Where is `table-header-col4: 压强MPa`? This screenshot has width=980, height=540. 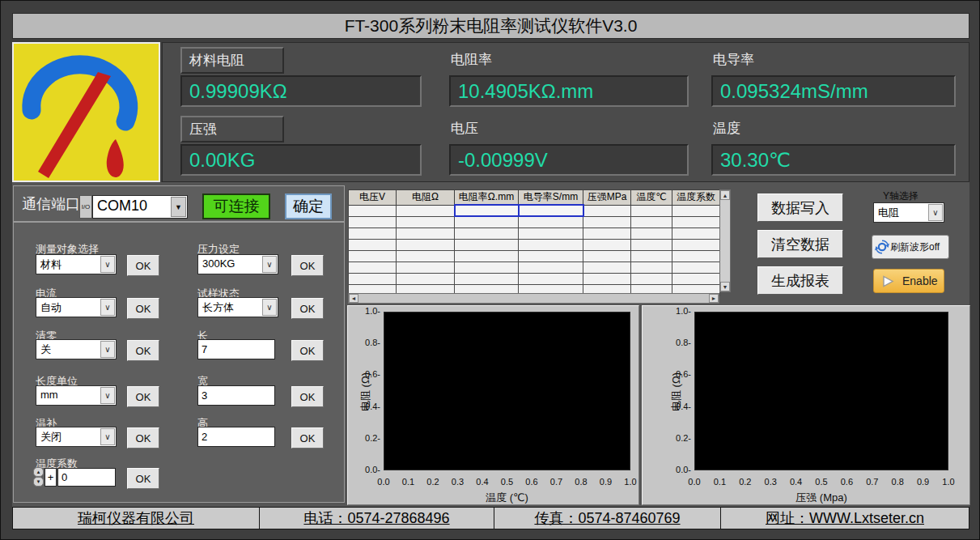 table-header-col4: 压强MPa is located at coordinates (607, 198).